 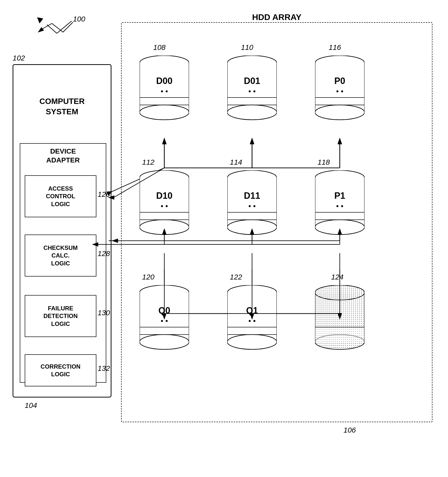 I want to click on ref-128: 128, so click(x=104, y=254).